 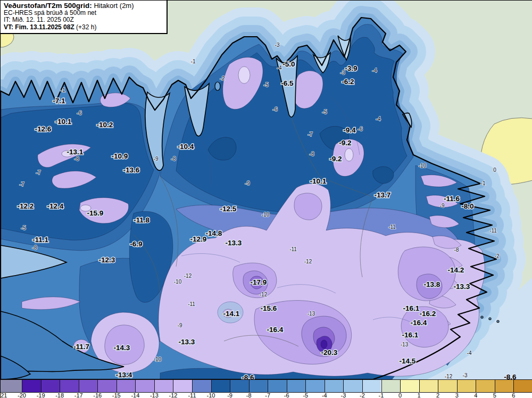 I want to click on temp-label: -13.3, so click(x=462, y=286).